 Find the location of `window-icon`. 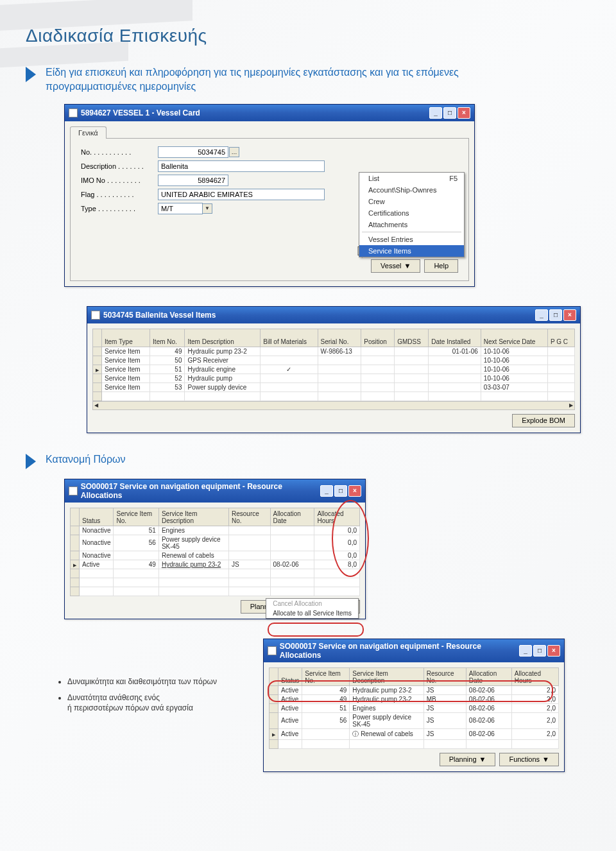

window-icon is located at coordinates (96, 315).